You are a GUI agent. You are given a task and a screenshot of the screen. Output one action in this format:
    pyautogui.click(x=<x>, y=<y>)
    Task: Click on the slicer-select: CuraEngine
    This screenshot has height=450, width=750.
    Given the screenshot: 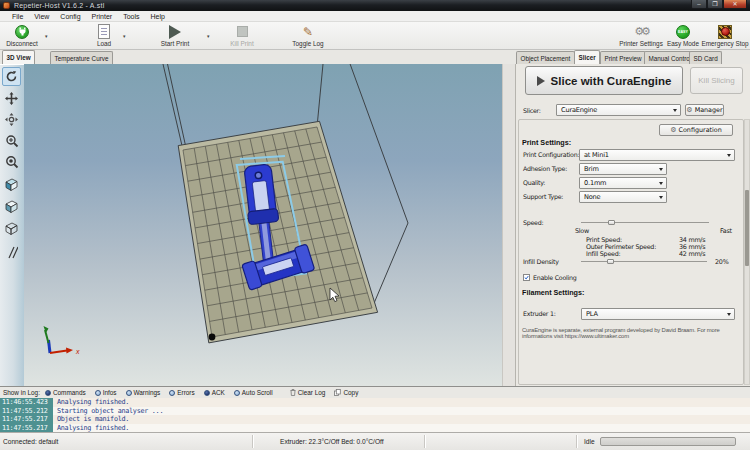 What is the action you would take?
    pyautogui.click(x=618, y=110)
    